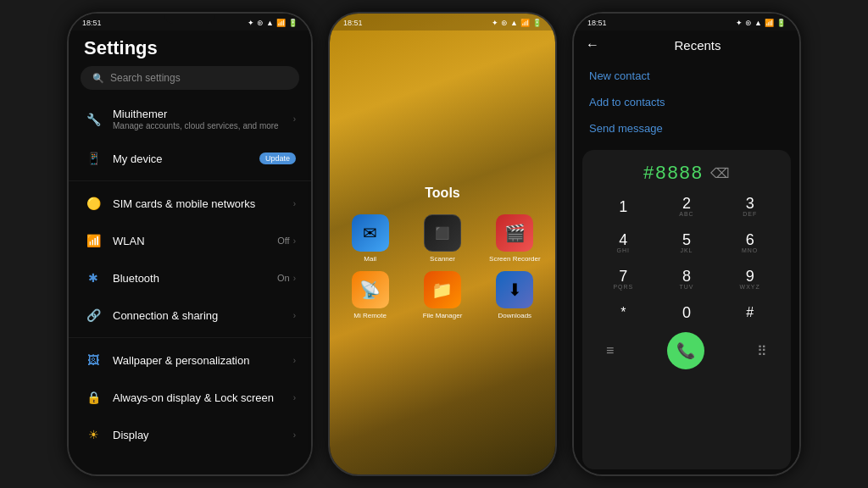  Describe the element at coordinates (190, 241) in the screenshot. I see `settings-item-wlan: 📶 WLAN Off ›` at that location.